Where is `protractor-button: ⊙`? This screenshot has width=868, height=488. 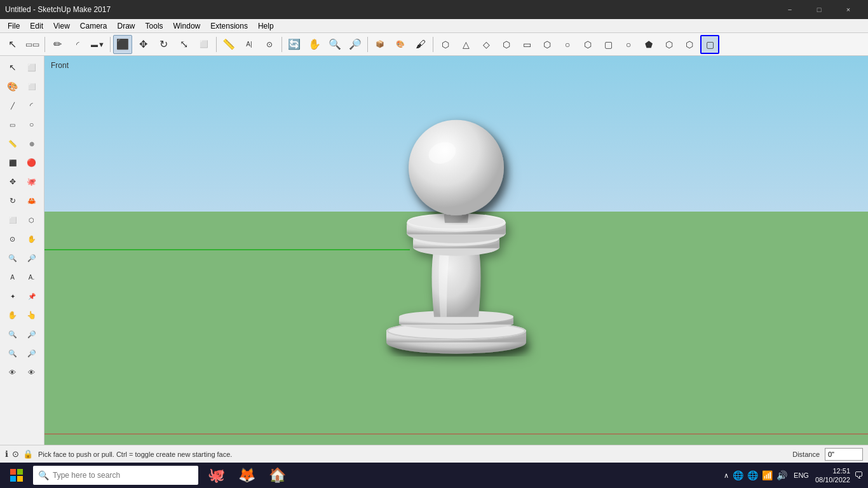 protractor-button: ⊙ is located at coordinates (269, 44).